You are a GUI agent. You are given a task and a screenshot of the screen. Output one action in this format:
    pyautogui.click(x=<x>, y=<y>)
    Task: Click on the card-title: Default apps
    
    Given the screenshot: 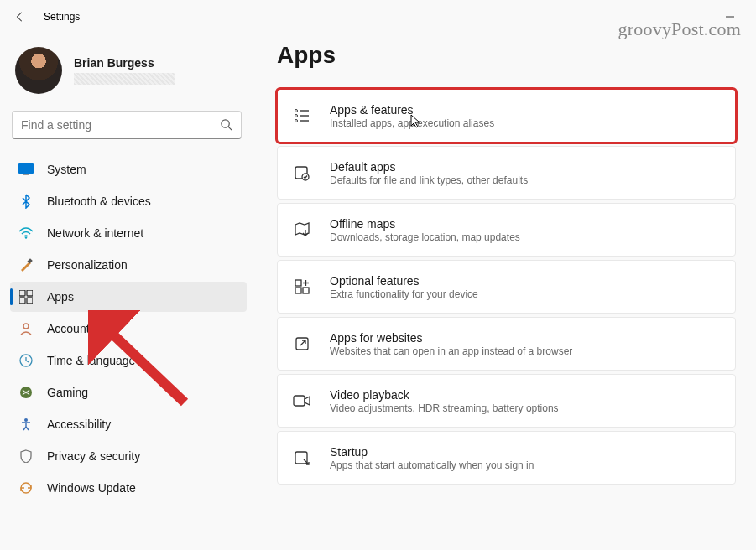 What is the action you would take?
    pyautogui.click(x=429, y=167)
    